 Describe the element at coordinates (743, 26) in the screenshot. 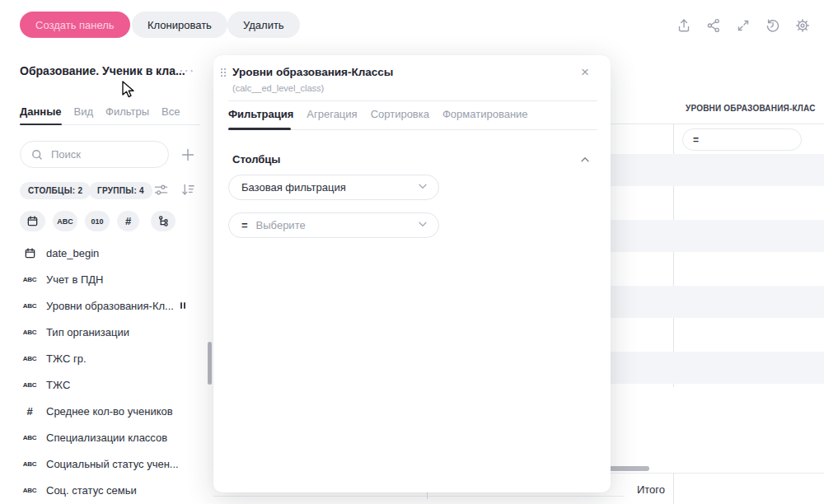

I see `expand-icon` at that location.